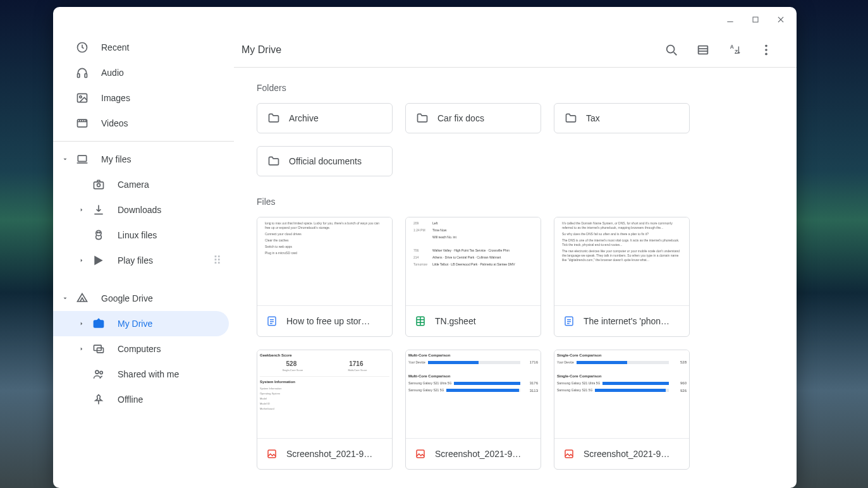 This screenshot has height=488, width=868. I want to click on sidebar-label-googledrive: Google Drive, so click(165, 298).